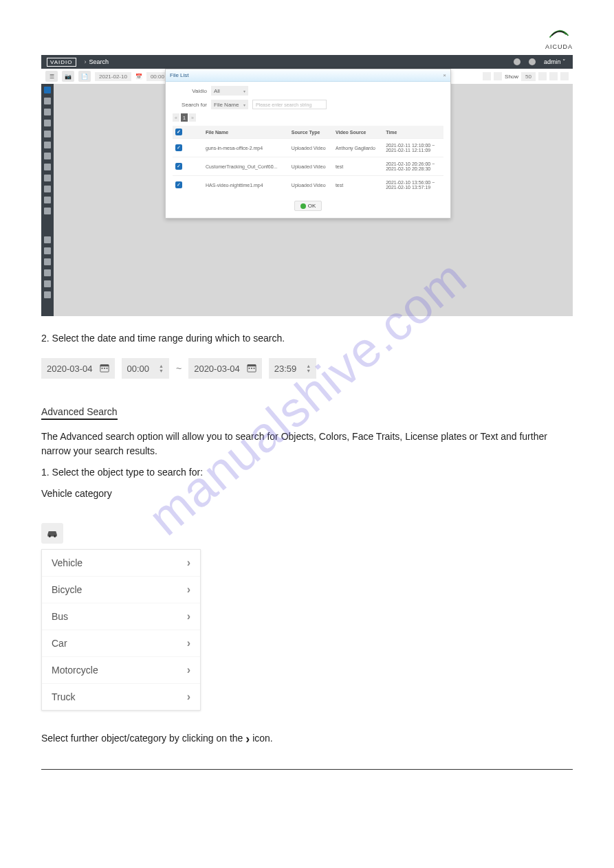  Describe the element at coordinates (52, 533) in the screenshot. I see `vehicle-filter-button` at that location.